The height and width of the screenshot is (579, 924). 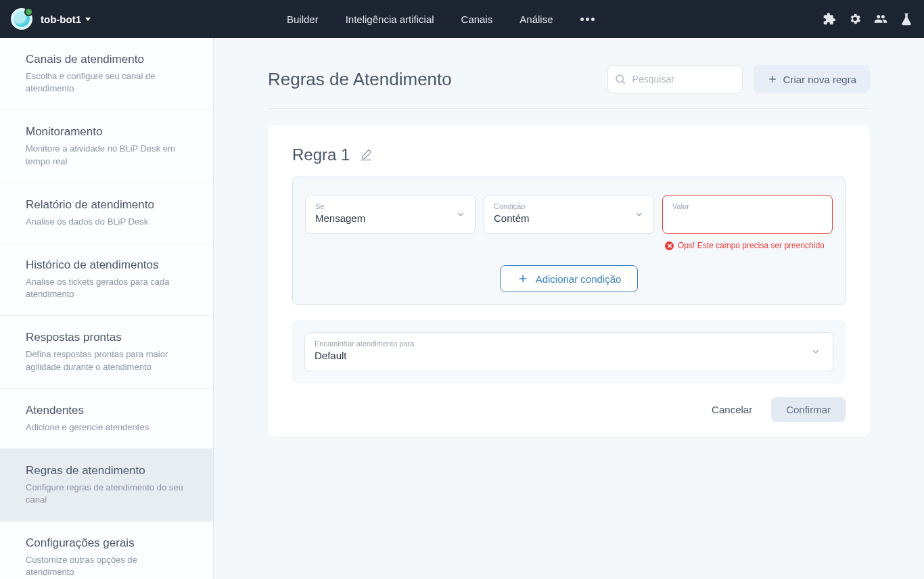 I want to click on bot-selector: tob-bot1, so click(x=66, y=19).